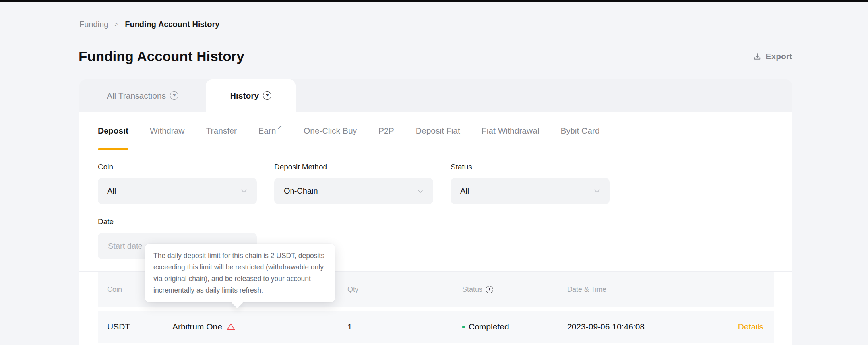 The height and width of the screenshot is (345, 868). What do you see at coordinates (510, 131) in the screenshot?
I see `subtab-fiat-withdrawal-label: Fiat Withdrawal` at bounding box center [510, 131].